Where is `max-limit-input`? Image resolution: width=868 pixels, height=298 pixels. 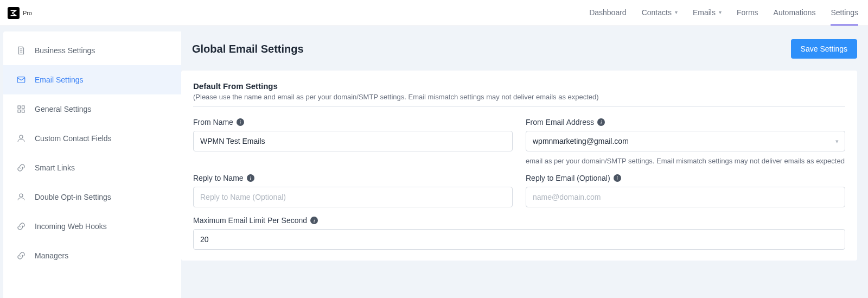 max-limit-input is located at coordinates (519, 239).